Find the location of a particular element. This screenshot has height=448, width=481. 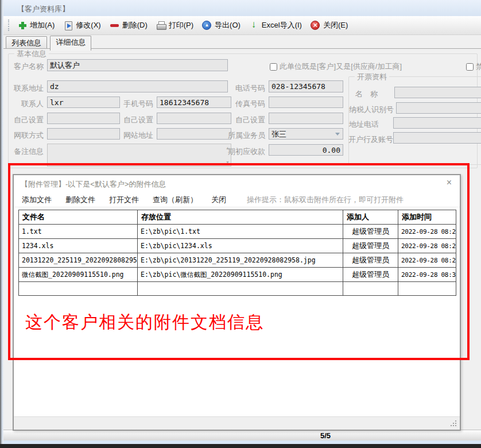

salesman-select: 张三 is located at coordinates (306, 134).